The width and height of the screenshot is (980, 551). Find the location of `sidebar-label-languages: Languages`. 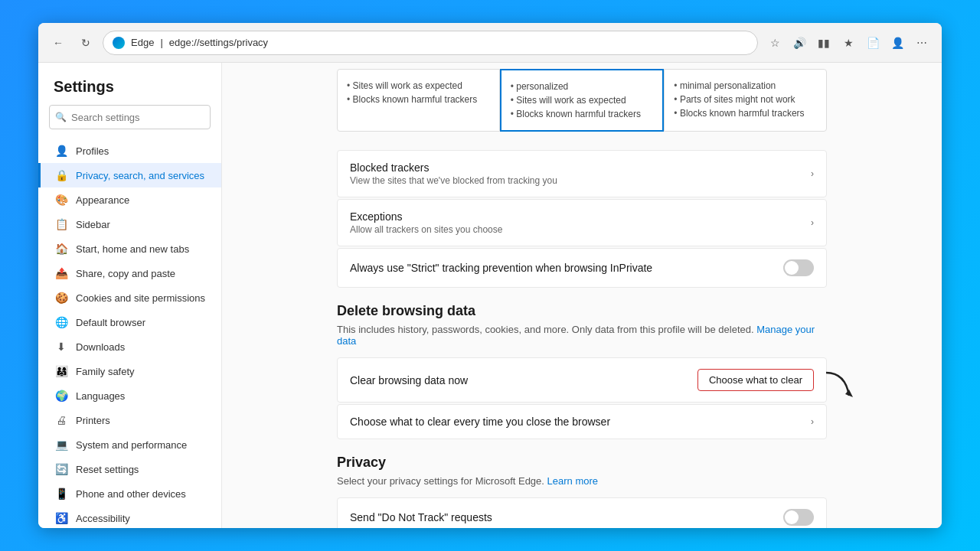

sidebar-label-languages: Languages is located at coordinates (100, 396).